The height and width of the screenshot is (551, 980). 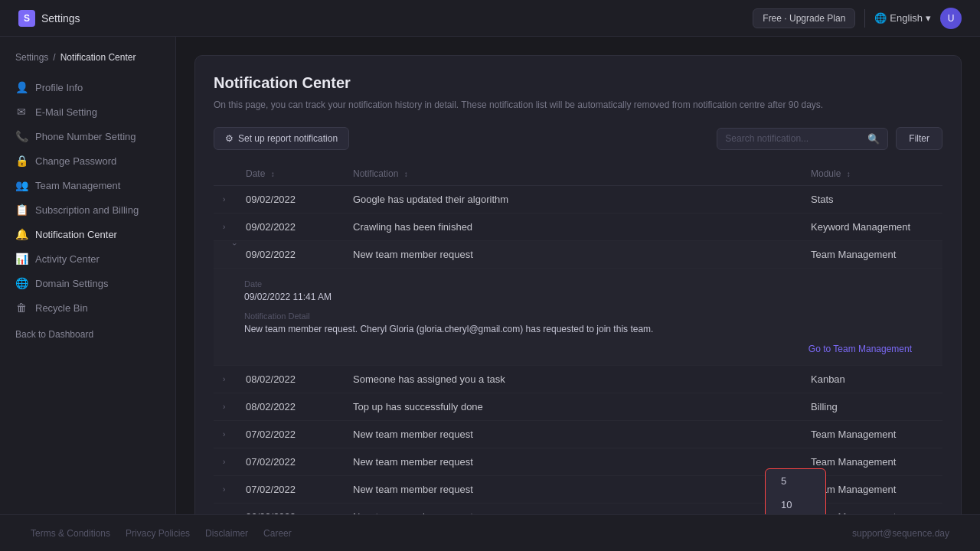 What do you see at coordinates (578, 407) in the screenshot?
I see `table-row: › 08/02/2022 Top up has successfully don…` at bounding box center [578, 407].